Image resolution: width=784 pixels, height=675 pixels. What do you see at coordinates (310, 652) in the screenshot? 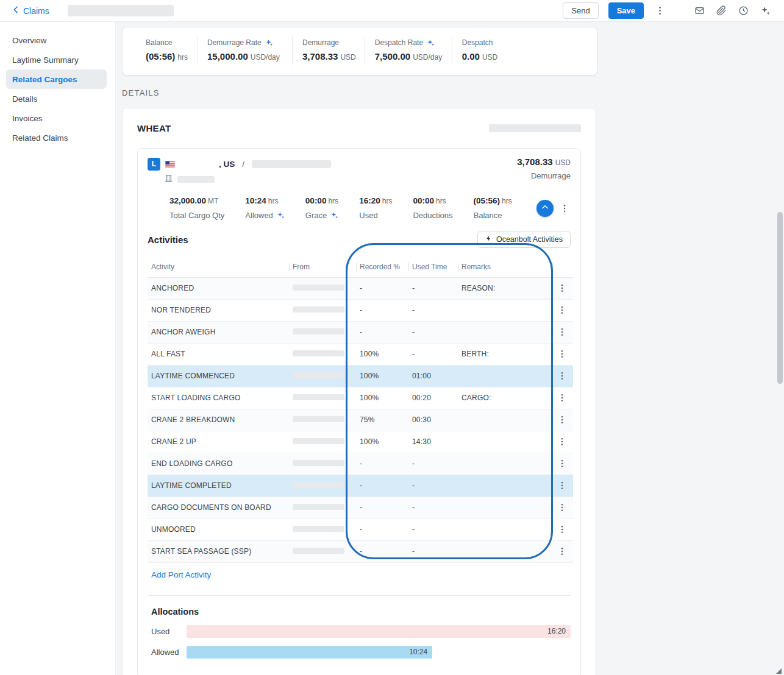
I see `allowed-bar: 10:24` at bounding box center [310, 652].